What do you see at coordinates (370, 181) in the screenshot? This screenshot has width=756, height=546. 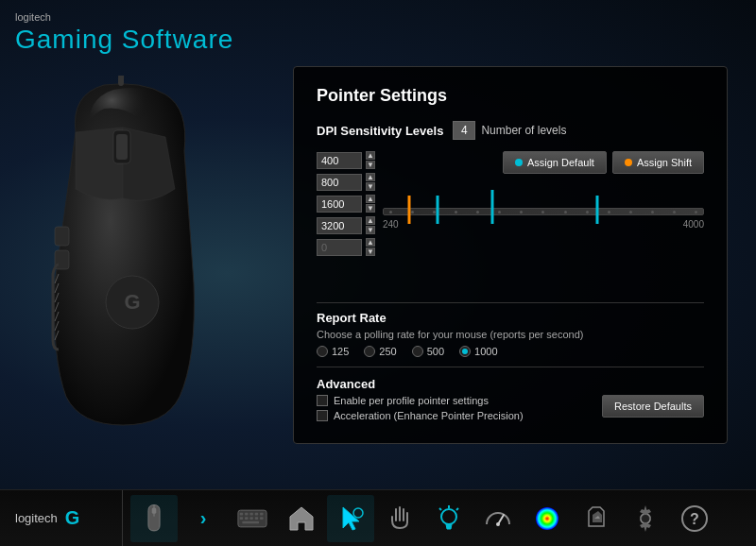 I see `dpi-stepper-2: ▲ ▼` at bounding box center [370, 181].